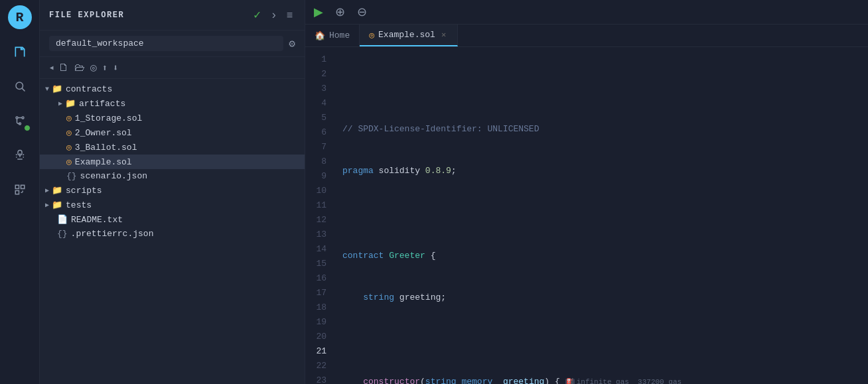 The width and height of the screenshot is (868, 384). I want to click on home-tab: 🏠 Home, so click(332, 36).